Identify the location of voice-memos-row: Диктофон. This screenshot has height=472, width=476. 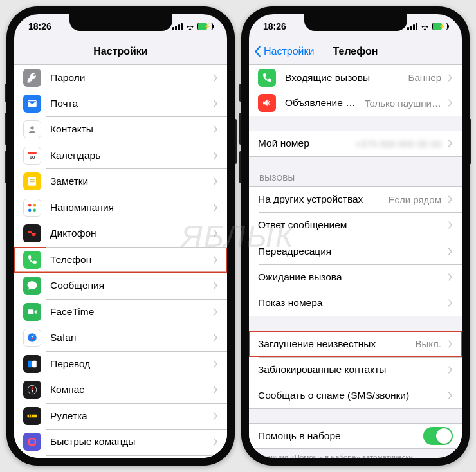
(121, 234).